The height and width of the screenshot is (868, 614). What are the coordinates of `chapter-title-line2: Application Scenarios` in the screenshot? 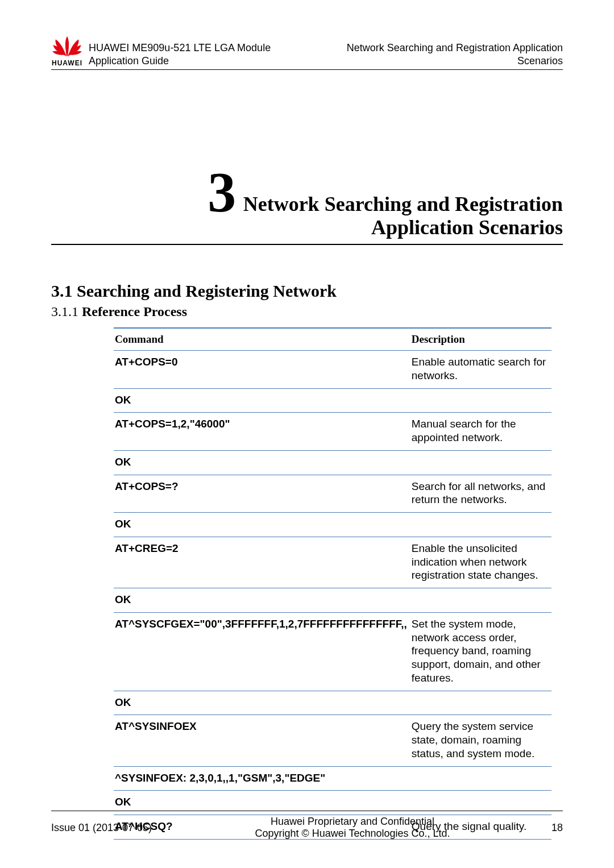 It's located at (307, 227).